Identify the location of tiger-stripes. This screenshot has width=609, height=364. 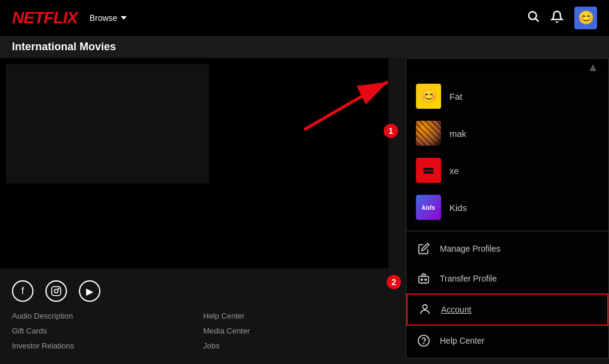
(429, 133).